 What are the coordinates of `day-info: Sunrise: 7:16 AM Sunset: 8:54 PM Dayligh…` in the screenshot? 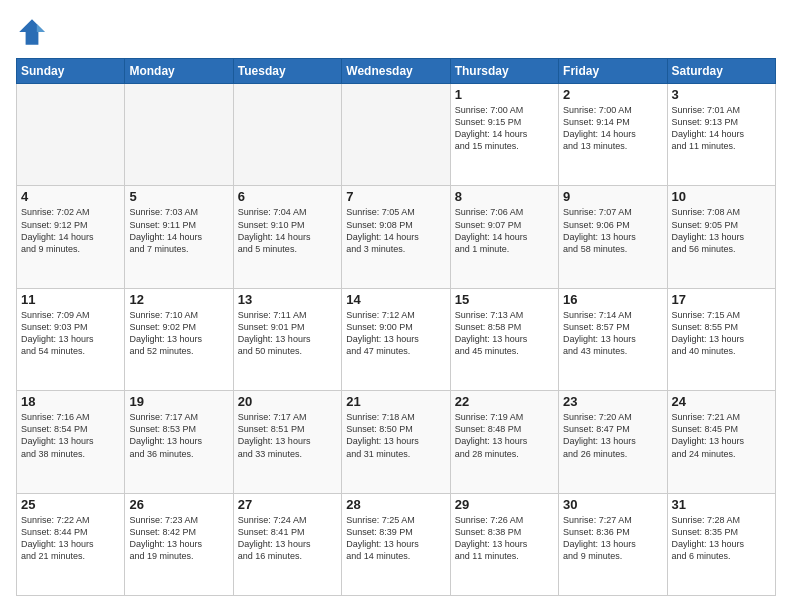 It's located at (70, 436).